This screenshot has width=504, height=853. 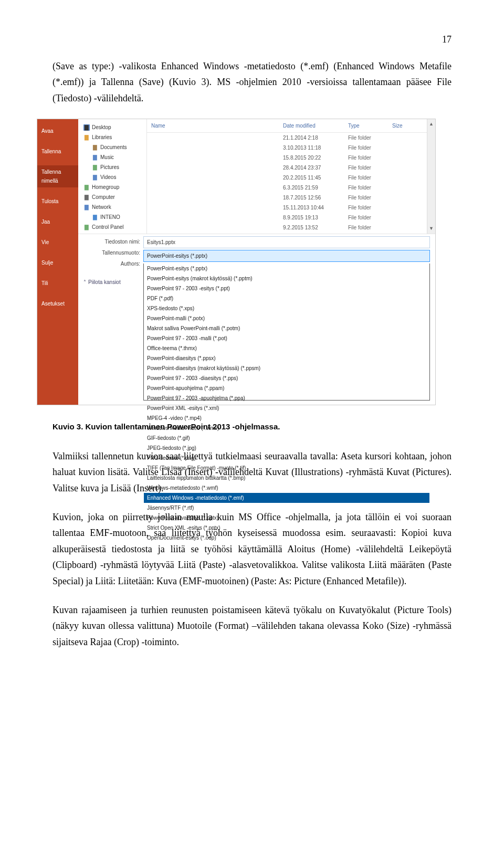 I want to click on tree-item: ▇Pictures, so click(x=112, y=167).